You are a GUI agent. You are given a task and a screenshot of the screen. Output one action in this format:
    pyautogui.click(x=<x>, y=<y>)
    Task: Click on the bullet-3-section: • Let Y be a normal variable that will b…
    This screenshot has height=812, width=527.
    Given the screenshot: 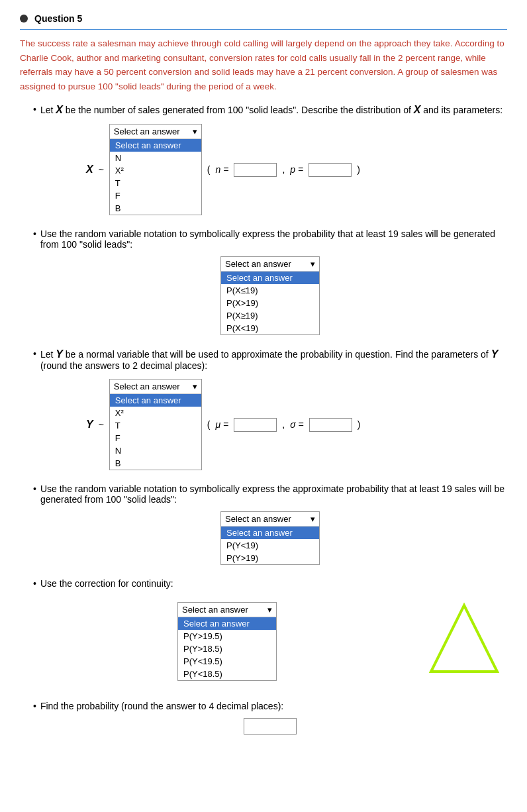 What is the action you would take?
    pyautogui.click(x=270, y=409)
    